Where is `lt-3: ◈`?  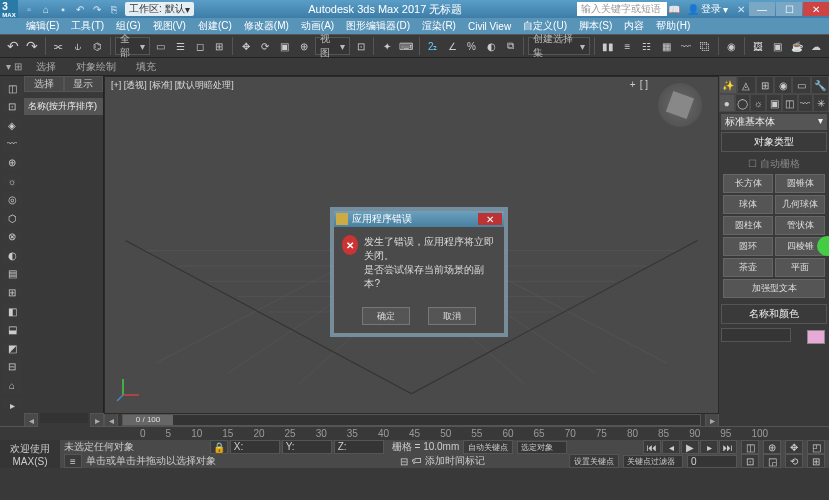 lt-3: ◈ is located at coordinates (12, 126).